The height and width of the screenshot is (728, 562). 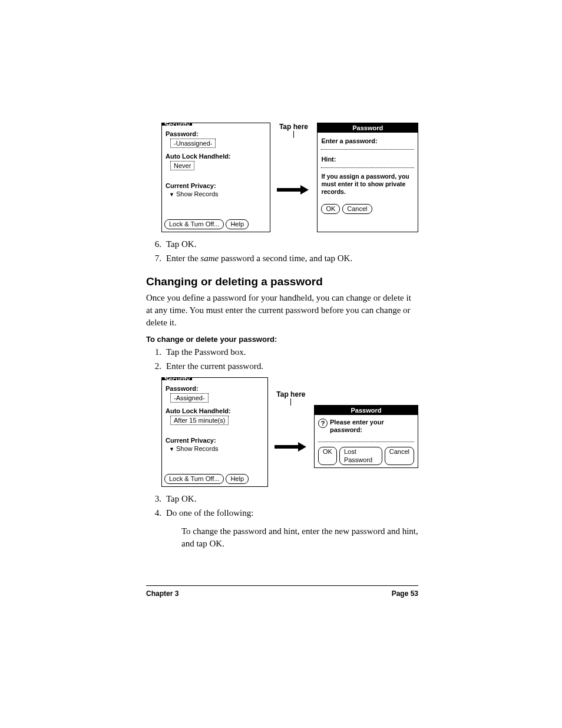 I want to click on step-text: Enter the same password a second time, a…, so click(x=292, y=258).